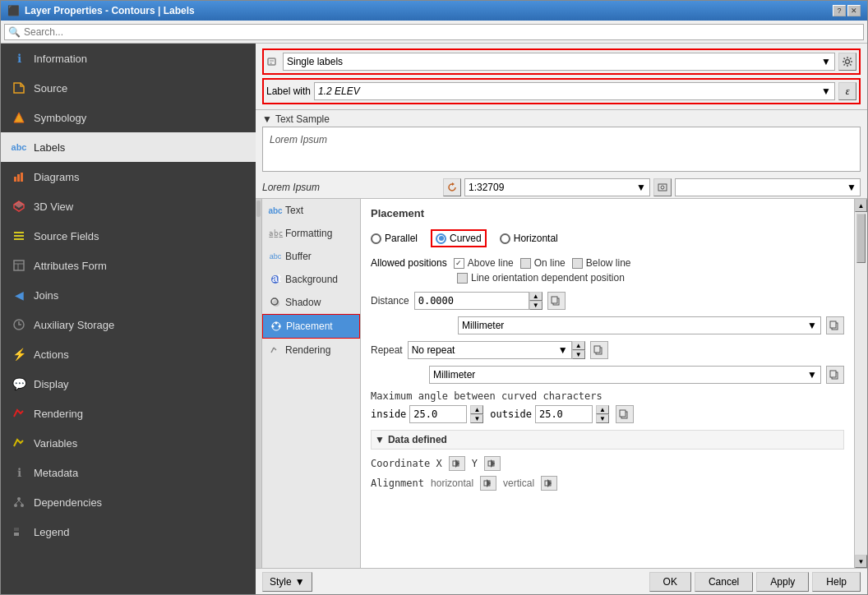  I want to click on scroll-down-btn: ▼, so click(861, 561).